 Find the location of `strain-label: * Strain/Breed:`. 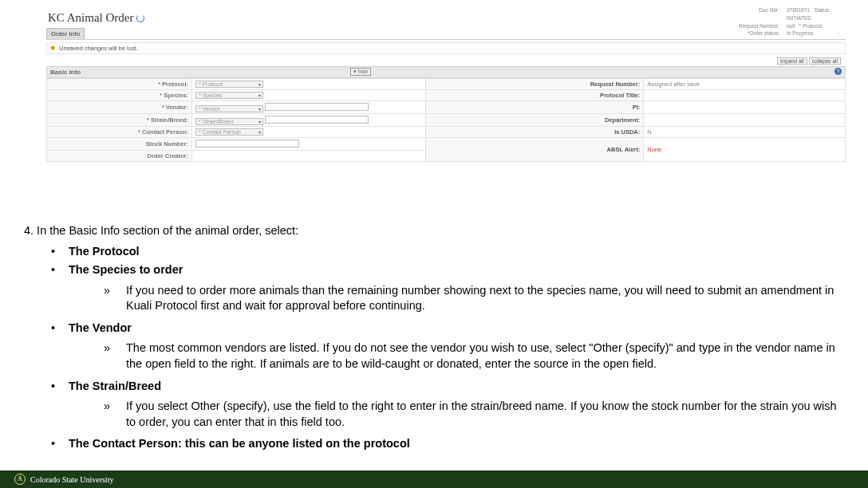

strain-label: * Strain/Breed: is located at coordinates (120, 120).